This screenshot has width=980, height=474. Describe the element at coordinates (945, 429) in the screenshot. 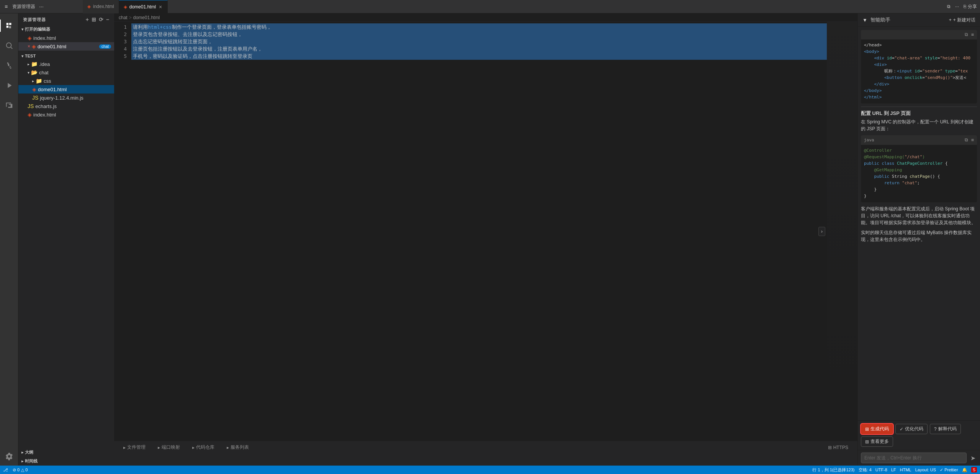

I see `explain-code-btn: ? 解释代码` at that location.